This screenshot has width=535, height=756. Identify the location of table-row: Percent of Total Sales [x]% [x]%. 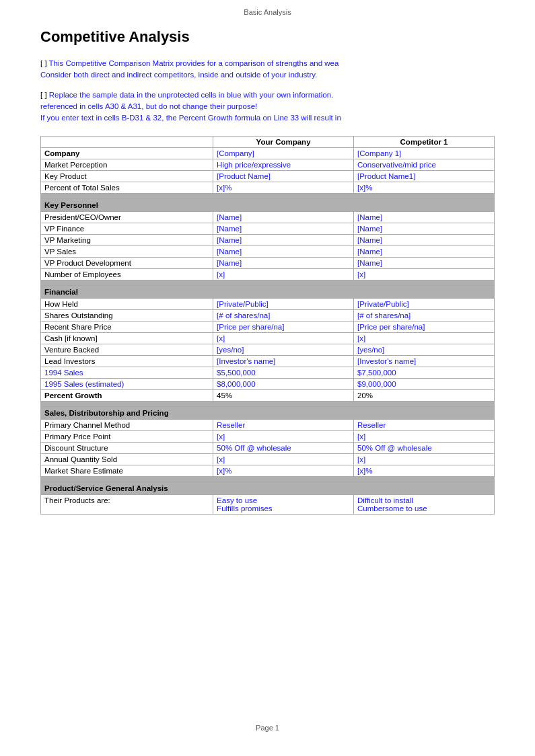
(268, 188).